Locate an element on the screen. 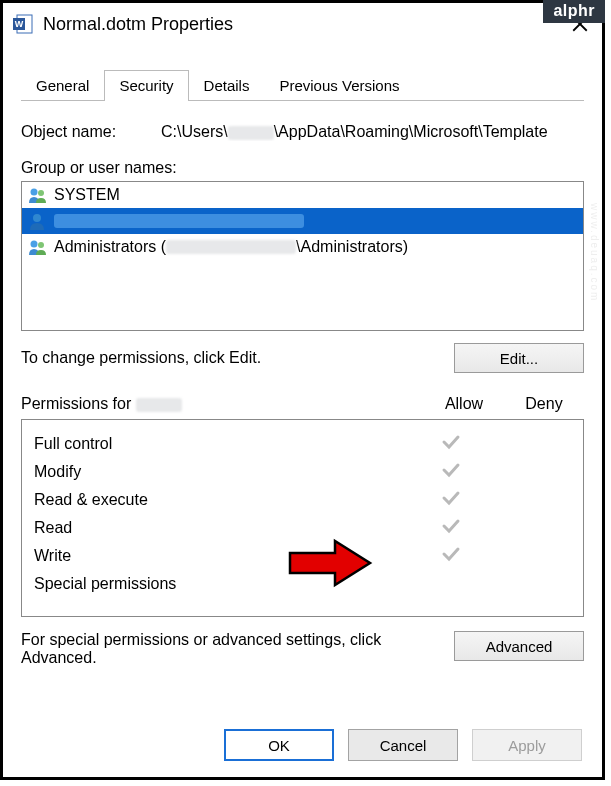  advanced-button: Advanced is located at coordinates (519, 646).